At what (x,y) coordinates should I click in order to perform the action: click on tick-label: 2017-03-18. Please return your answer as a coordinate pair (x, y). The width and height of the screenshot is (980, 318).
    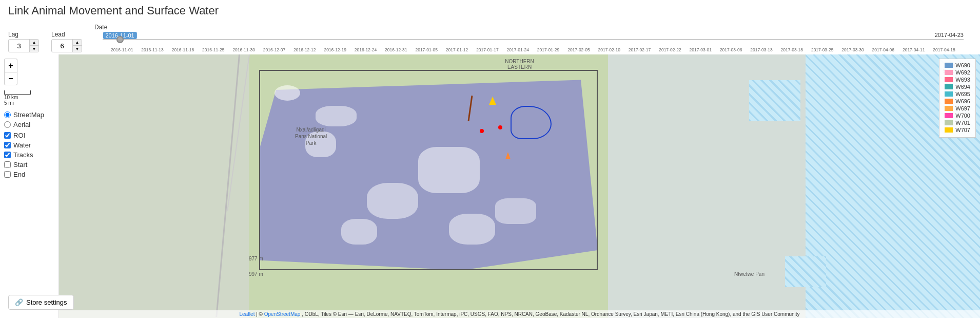
    Looking at the image, I should click on (792, 50).